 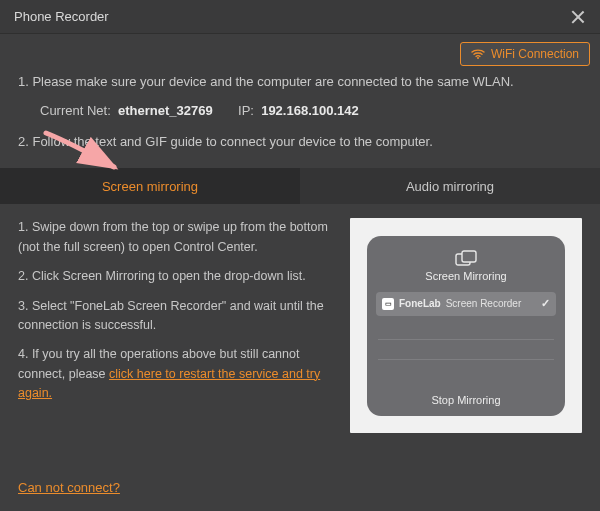 I want to click on checkmark-icon: ✓, so click(x=546, y=304).